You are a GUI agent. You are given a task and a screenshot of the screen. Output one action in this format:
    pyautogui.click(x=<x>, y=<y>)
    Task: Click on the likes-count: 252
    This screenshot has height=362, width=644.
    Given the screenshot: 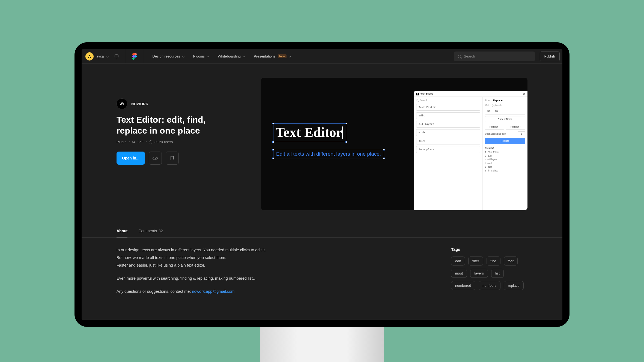 What is the action you would take?
    pyautogui.click(x=141, y=142)
    